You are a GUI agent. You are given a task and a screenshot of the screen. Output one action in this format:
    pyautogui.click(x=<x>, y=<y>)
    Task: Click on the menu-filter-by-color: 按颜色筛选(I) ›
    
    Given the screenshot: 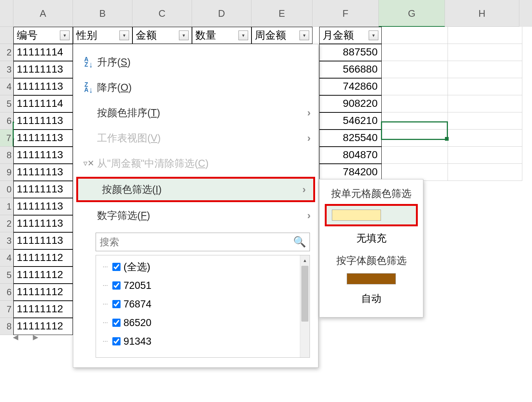 What is the action you would take?
    pyautogui.click(x=196, y=189)
    